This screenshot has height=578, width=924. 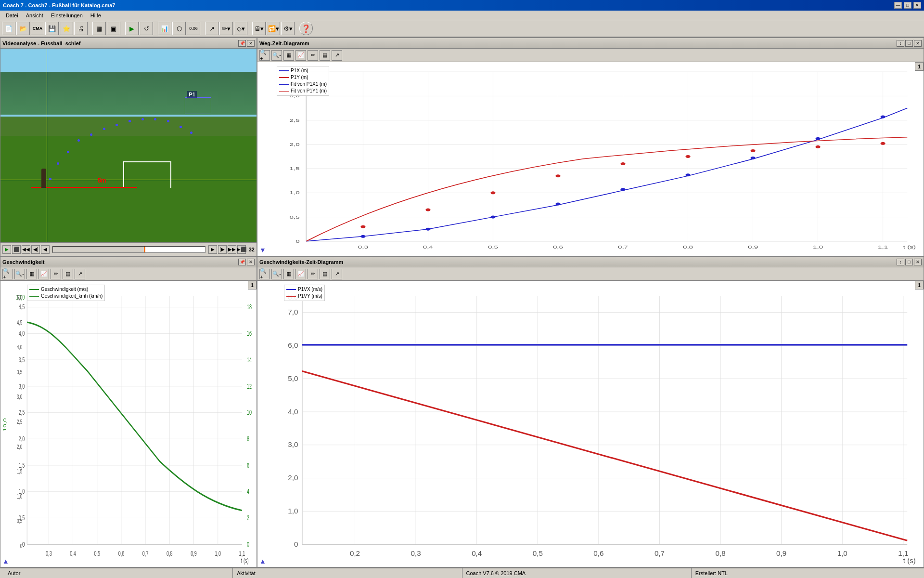 What do you see at coordinates (36, 250) in the screenshot?
I see `step-back-button: ◀|` at bounding box center [36, 250].